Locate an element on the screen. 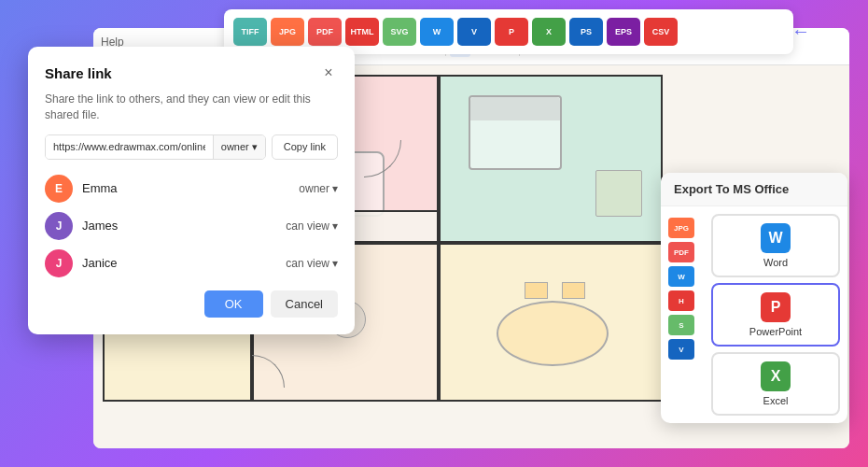 This screenshot has width=868, height=467. role-label-james: can view is located at coordinates (308, 226).